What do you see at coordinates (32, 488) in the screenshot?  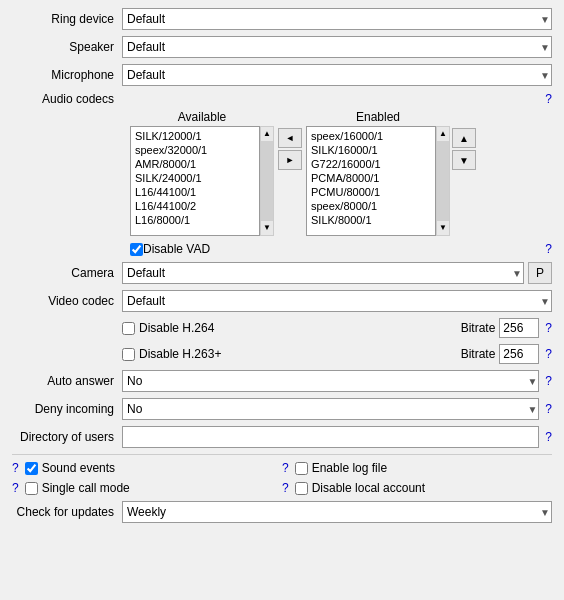 I see `single-call-checkbox` at bounding box center [32, 488].